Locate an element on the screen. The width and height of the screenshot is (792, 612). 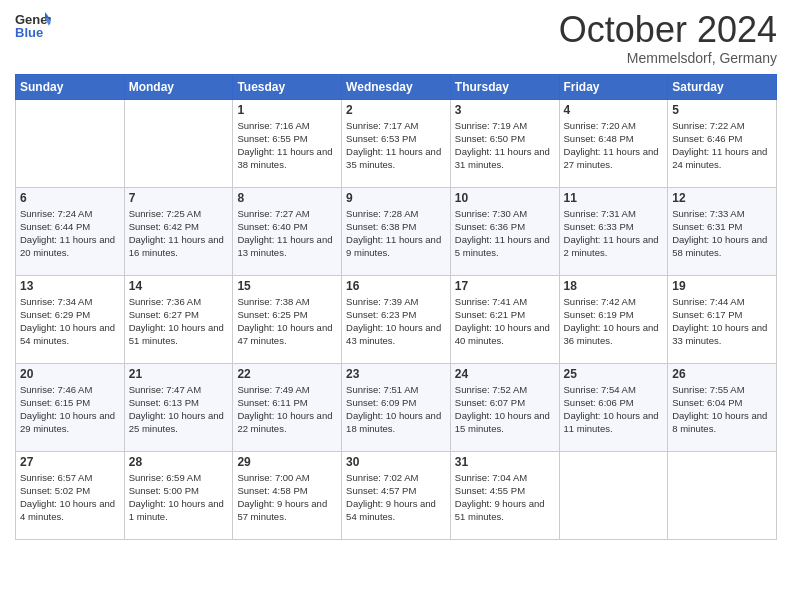
day-cell-1-5: 3Sunrise: 7:19 AMSunset: 6:50 PMDaylight… is located at coordinates (504, 143).